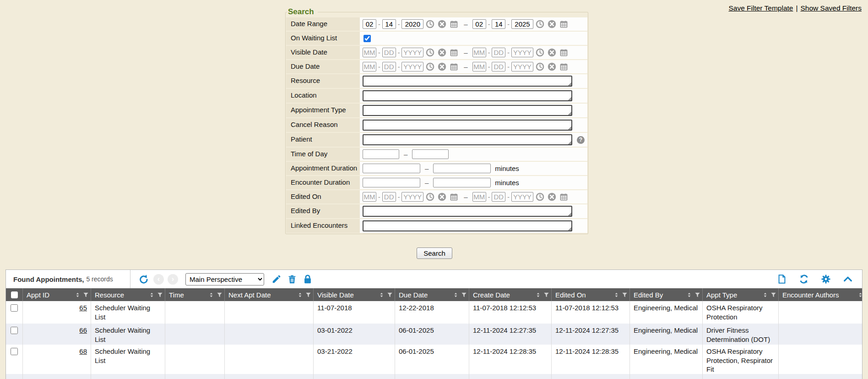 The height and width of the screenshot is (379, 868). Describe the element at coordinates (462, 169) in the screenshot. I see `appointment-duration-max-input` at that location.